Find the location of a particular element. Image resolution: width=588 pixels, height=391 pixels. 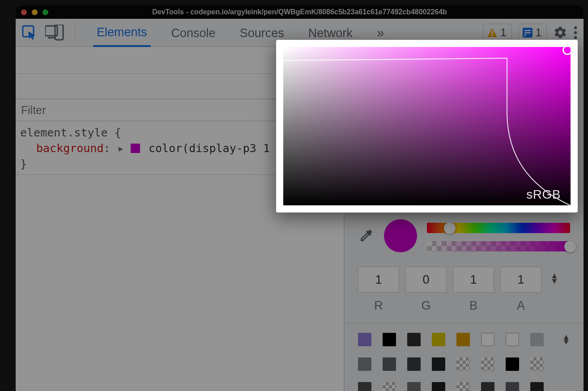

gamut-label: sRGB is located at coordinates (543, 195).